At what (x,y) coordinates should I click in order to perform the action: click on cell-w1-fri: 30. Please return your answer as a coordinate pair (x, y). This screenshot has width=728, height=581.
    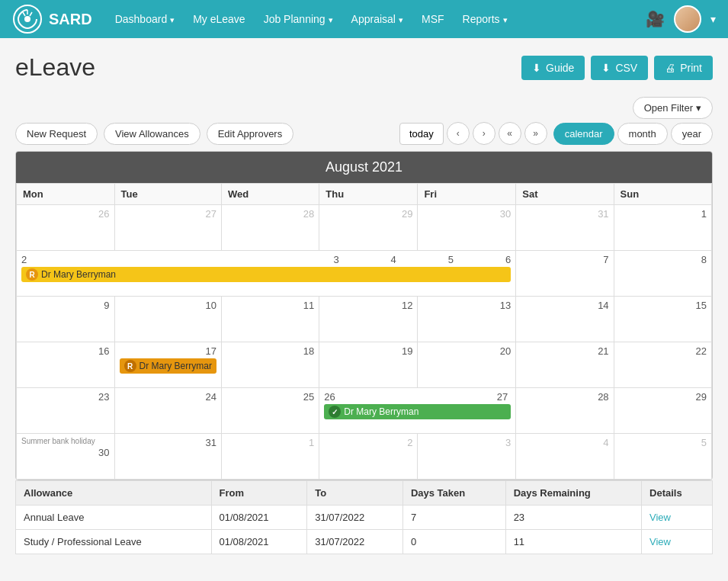
    Looking at the image, I should click on (467, 228).